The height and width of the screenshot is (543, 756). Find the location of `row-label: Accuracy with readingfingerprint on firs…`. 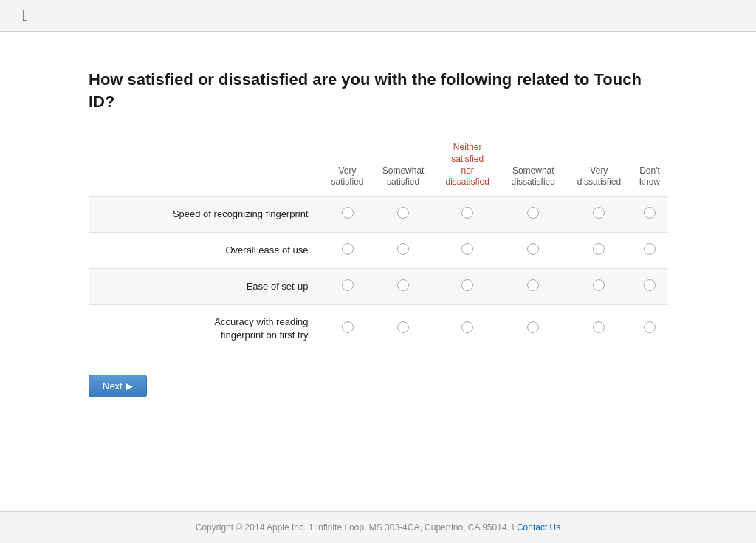

row-label: Accuracy with readingfingerprint on firs… is located at coordinates (205, 328).